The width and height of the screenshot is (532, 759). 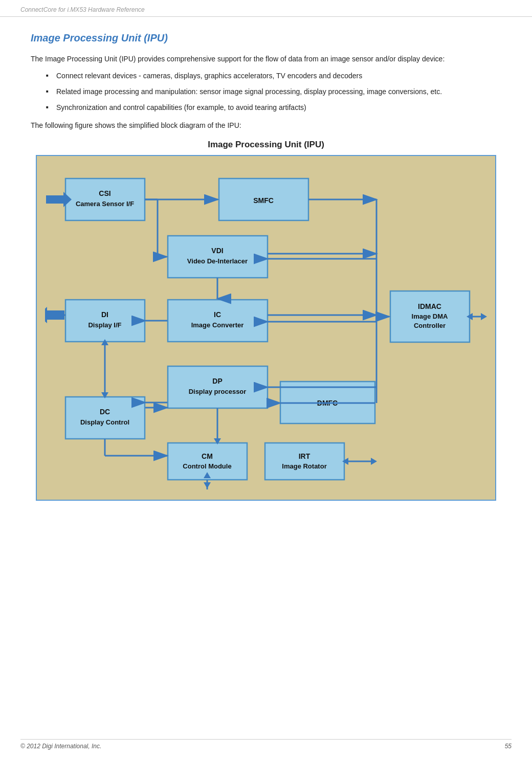 What do you see at coordinates (263, 200) in the screenshot?
I see `svg-text: SMFC` at bounding box center [263, 200].